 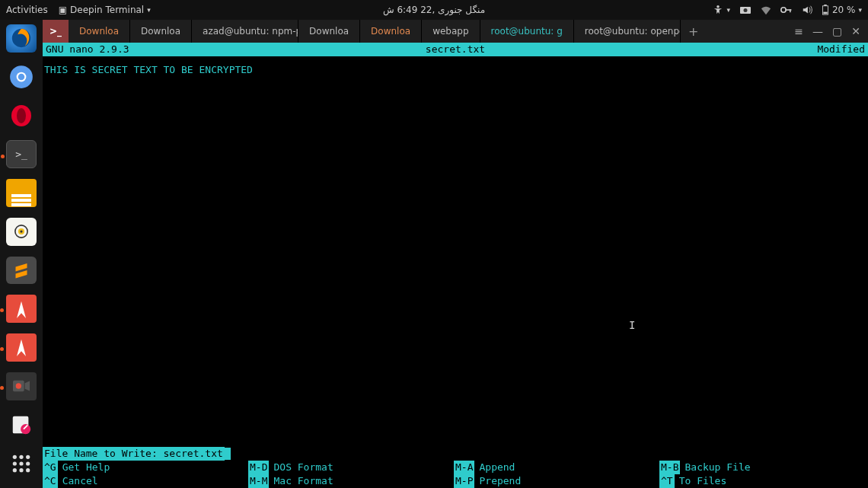 What do you see at coordinates (351, 467) in the screenshot?
I see `nano-shortcut: M-DDOS Format` at bounding box center [351, 467].